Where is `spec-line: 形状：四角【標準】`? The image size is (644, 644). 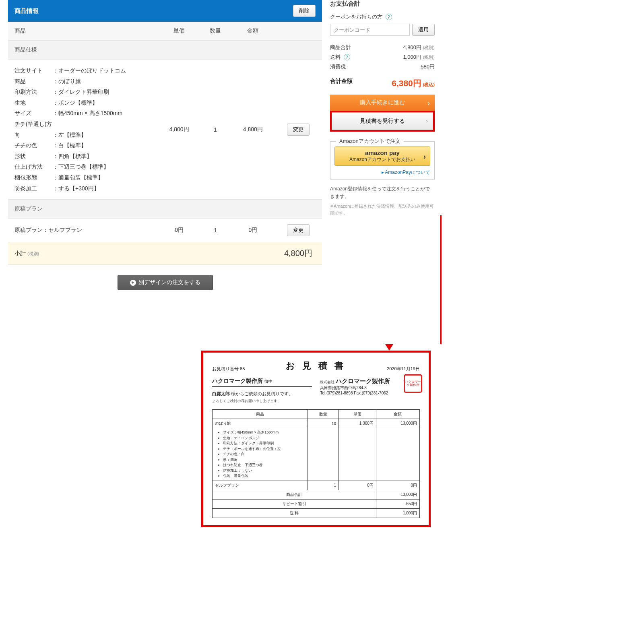
spec-line: 形状：四角【標準】 is located at coordinates (83, 156).